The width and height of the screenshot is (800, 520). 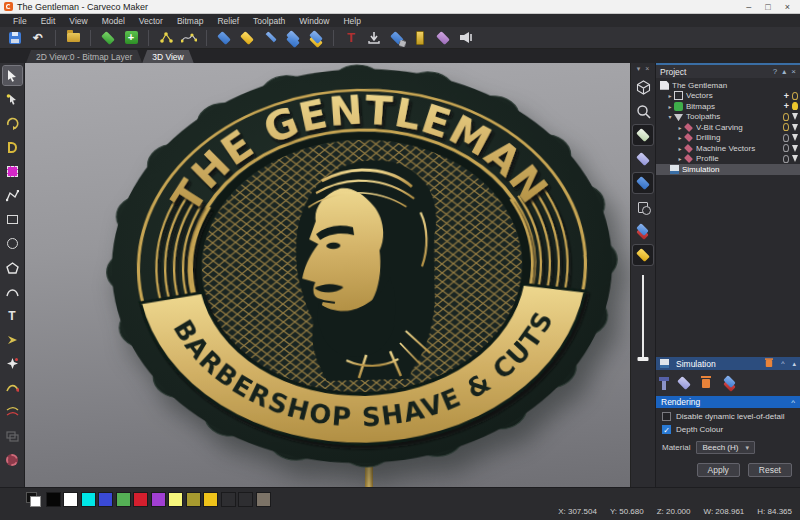 I want to click on extrude-tool-button, so click(x=12, y=436).